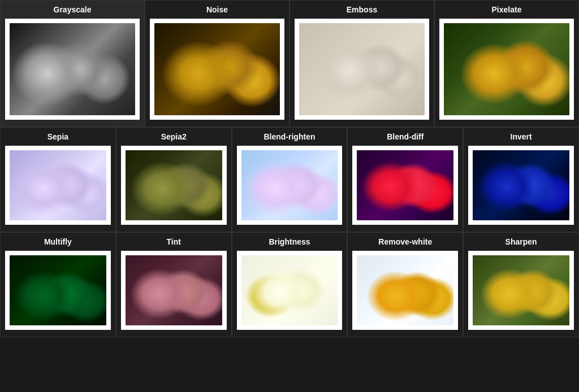 This screenshot has width=579, height=392. Describe the element at coordinates (174, 290) in the screenshot. I see `image-tint` at that location.